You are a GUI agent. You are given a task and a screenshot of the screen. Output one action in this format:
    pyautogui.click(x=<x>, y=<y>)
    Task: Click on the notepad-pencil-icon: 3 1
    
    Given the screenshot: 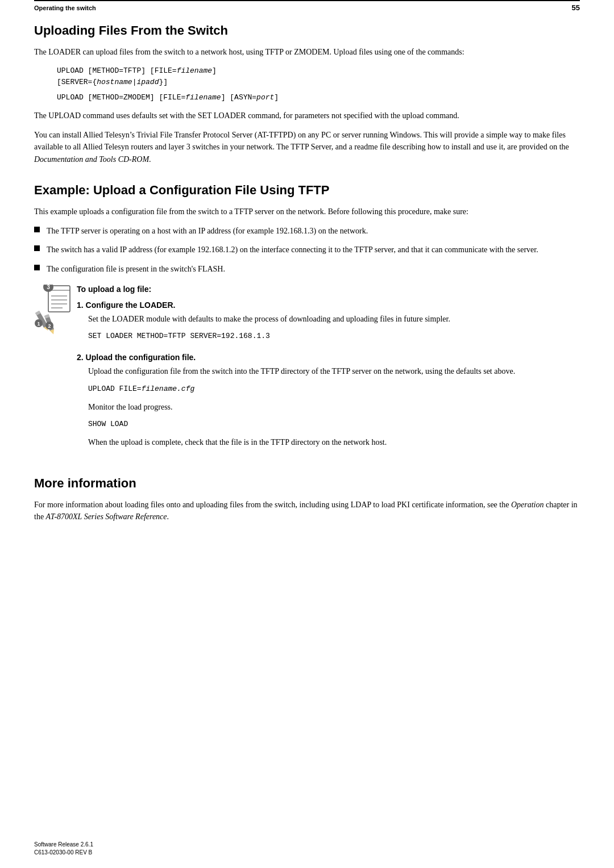 What is the action you would take?
    pyautogui.click(x=54, y=310)
    